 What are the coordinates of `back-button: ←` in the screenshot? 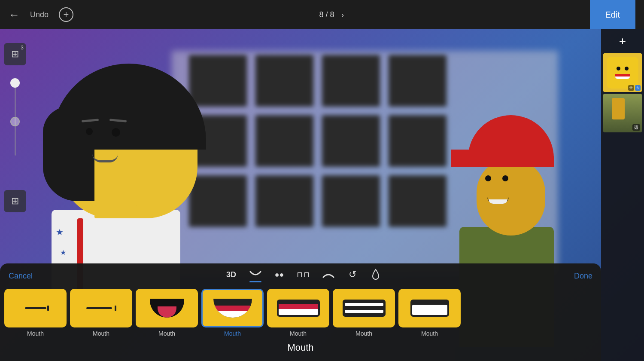 It's located at (14, 15).